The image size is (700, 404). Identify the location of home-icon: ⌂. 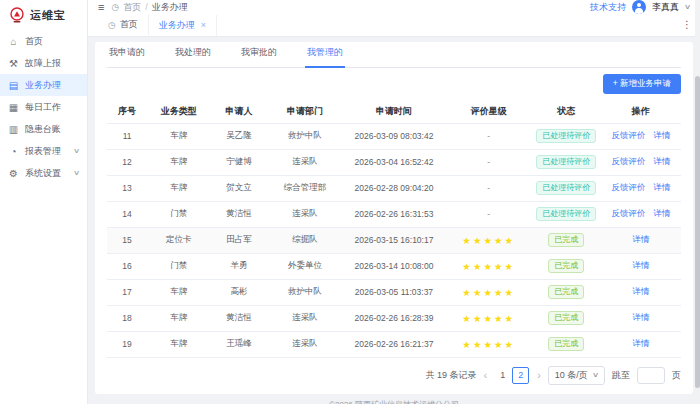
(14, 42).